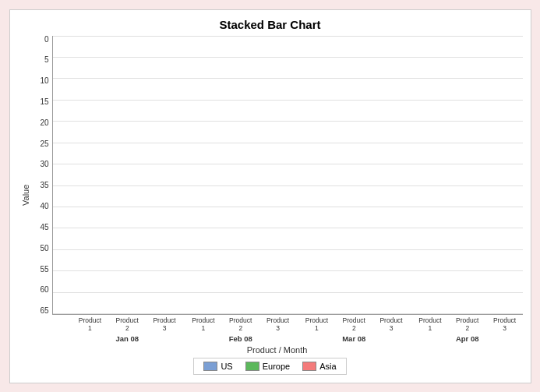 This screenshot has height=392, width=540. What do you see at coordinates (41, 185) in the screenshot?
I see `y-tick: 35` at bounding box center [41, 185].